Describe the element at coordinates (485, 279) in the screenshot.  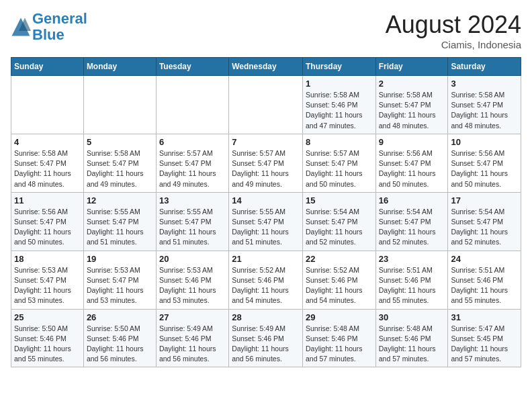
I see `calendar-cell: 24Sunrise: 5:51 AM Sunset: 5:46 PM Dayli…` at that location.